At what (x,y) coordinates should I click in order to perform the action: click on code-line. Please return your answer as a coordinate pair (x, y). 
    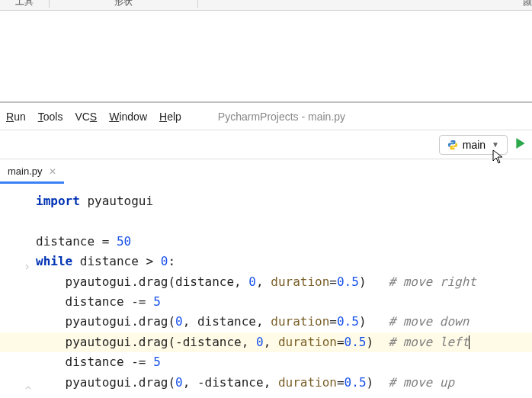
    Looking at the image, I should click on (266, 221).